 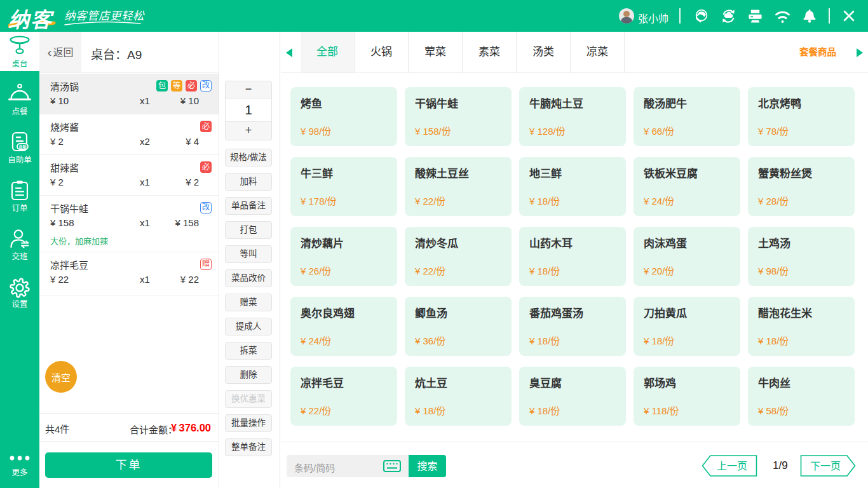 I want to click on svg-text: 上一页, so click(x=732, y=466).